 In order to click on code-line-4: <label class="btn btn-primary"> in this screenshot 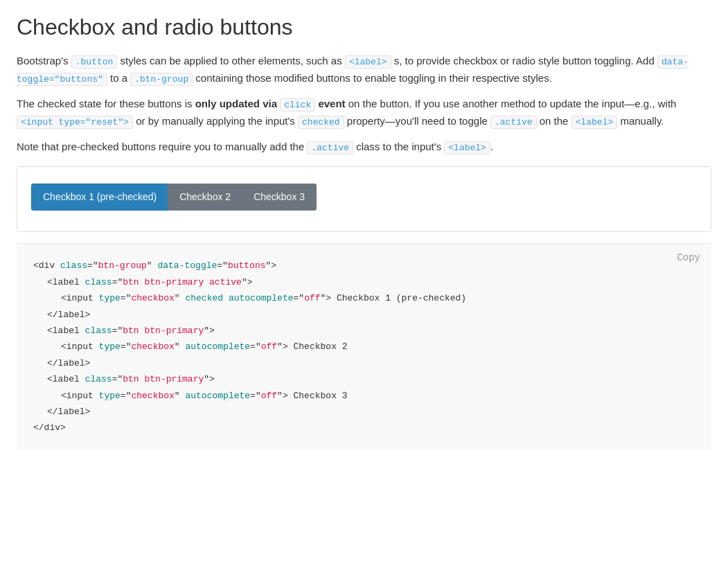, I will do `click(364, 331)`.